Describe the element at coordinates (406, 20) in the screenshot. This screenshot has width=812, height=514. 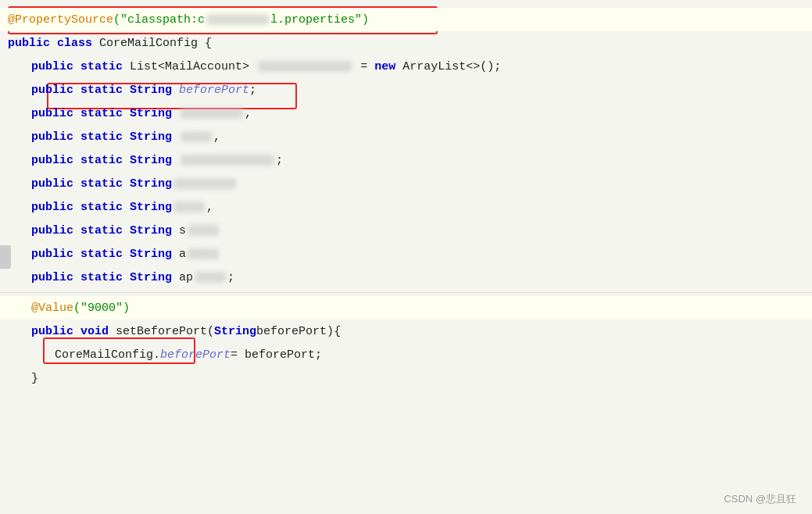
I see `annotation-line: @PropertySource("classpath:cl.properties…` at that location.